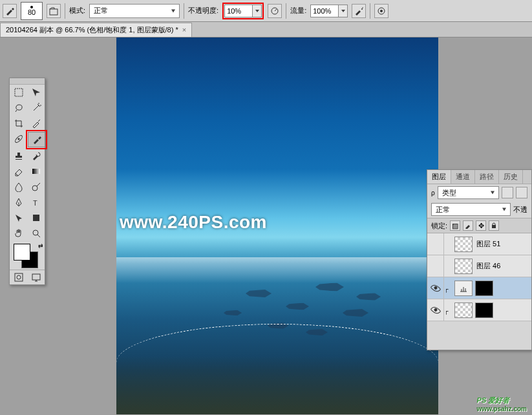 This screenshot has width=532, height=415. I want to click on panel-tab-1: 通道, so click(463, 177).